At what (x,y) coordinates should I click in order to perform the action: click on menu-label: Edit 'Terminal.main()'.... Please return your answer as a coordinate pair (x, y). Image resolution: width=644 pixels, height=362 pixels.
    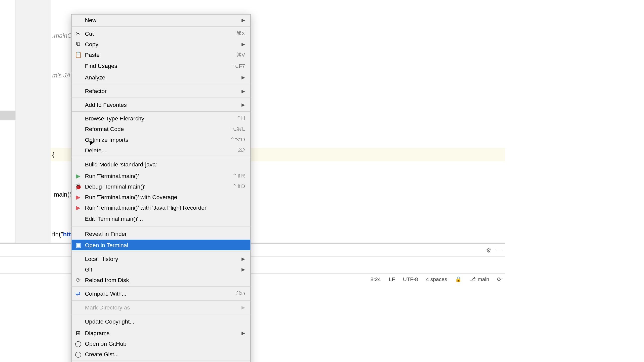
    Looking at the image, I should click on (114, 219).